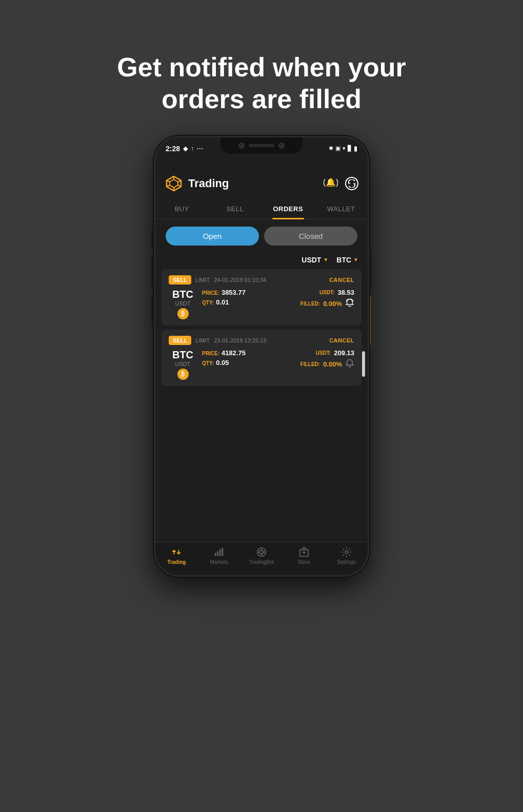 This screenshot has height=812, width=523. What do you see at coordinates (242, 146) in the screenshot?
I see `front-camera` at bounding box center [242, 146].